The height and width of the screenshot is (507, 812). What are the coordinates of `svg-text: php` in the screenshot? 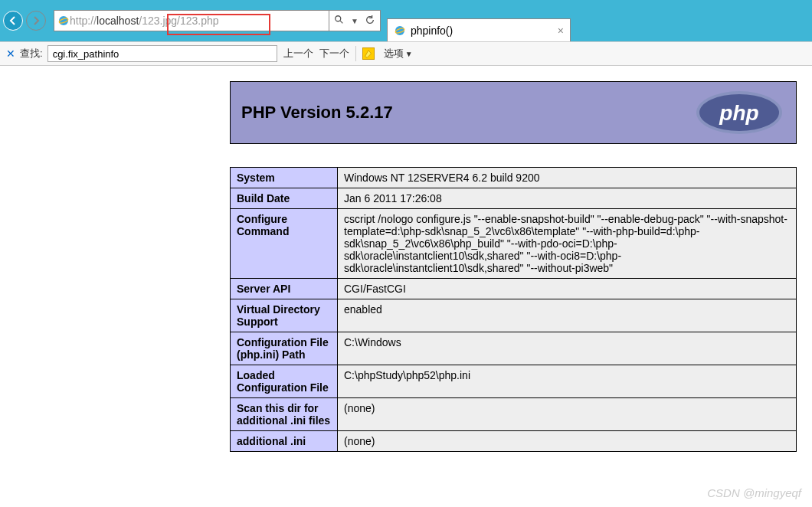 It's located at (738, 113).